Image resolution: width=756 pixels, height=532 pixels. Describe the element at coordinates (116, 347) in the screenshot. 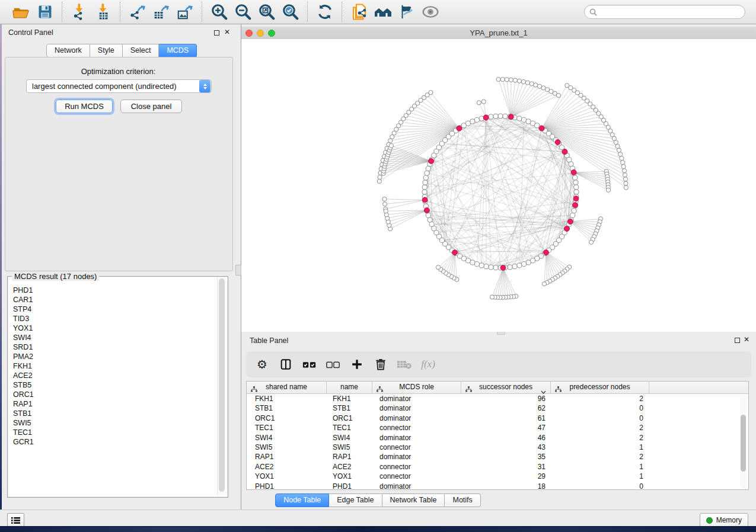

I see `mcds-result-item: SRD1` at that location.